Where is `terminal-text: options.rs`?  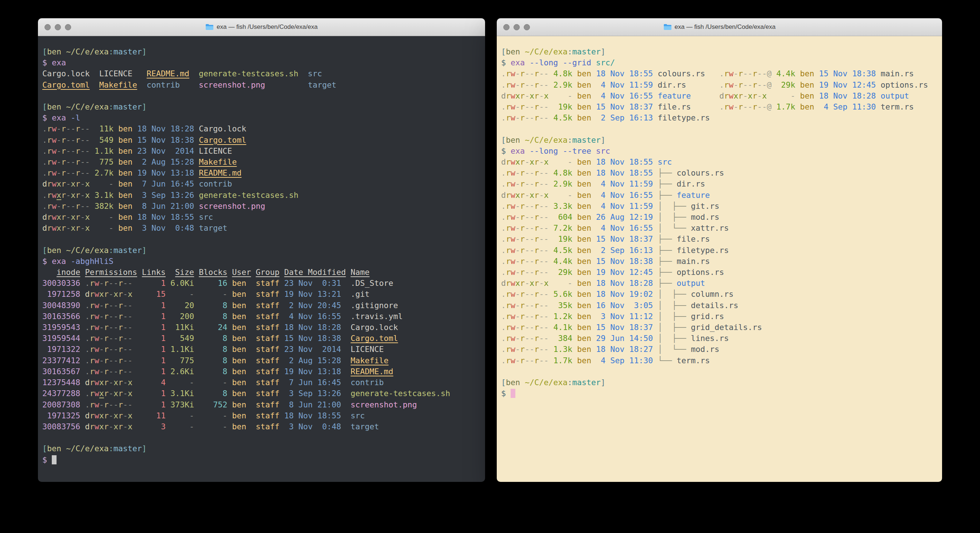
terminal-text: options.rs is located at coordinates (902, 85).